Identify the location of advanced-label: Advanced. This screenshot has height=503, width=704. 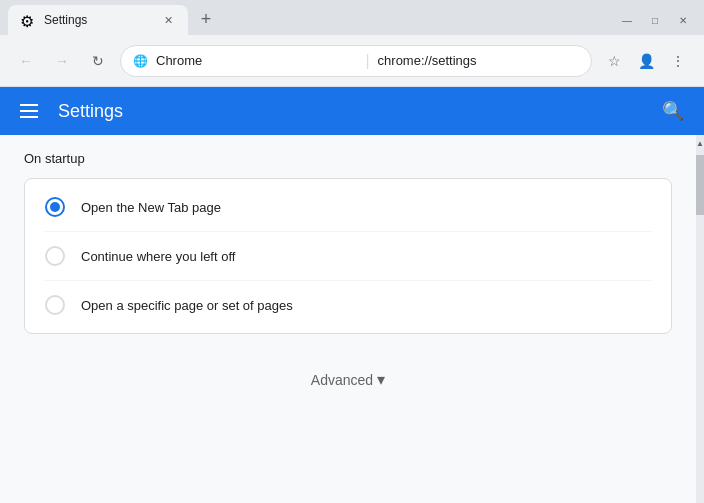
(342, 380).